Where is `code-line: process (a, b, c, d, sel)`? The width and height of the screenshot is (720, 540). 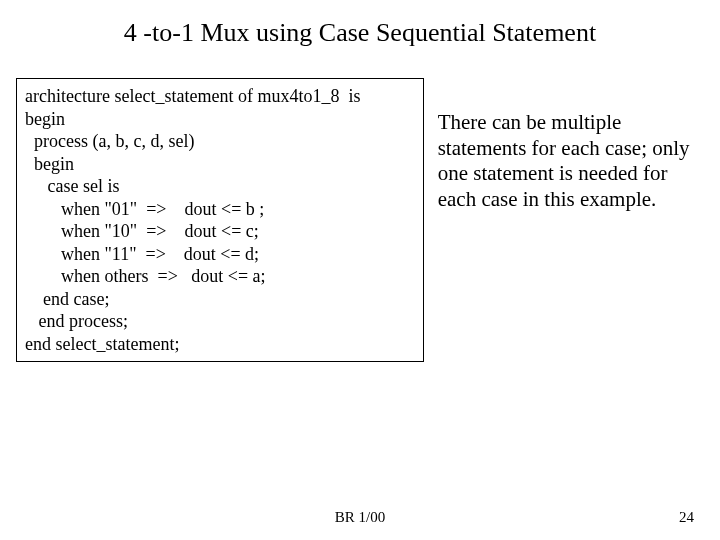
code-line: process (a, b, c, d, sel) is located at coordinates (220, 142).